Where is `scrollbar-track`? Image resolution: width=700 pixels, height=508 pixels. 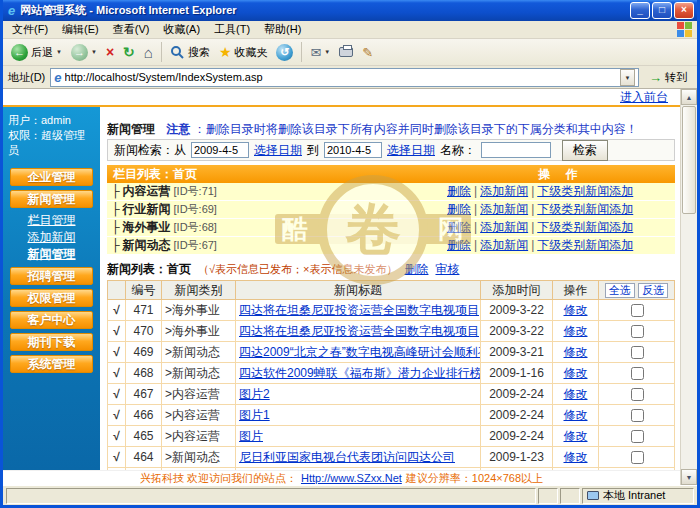
scrollbar-track is located at coordinates (689, 342).